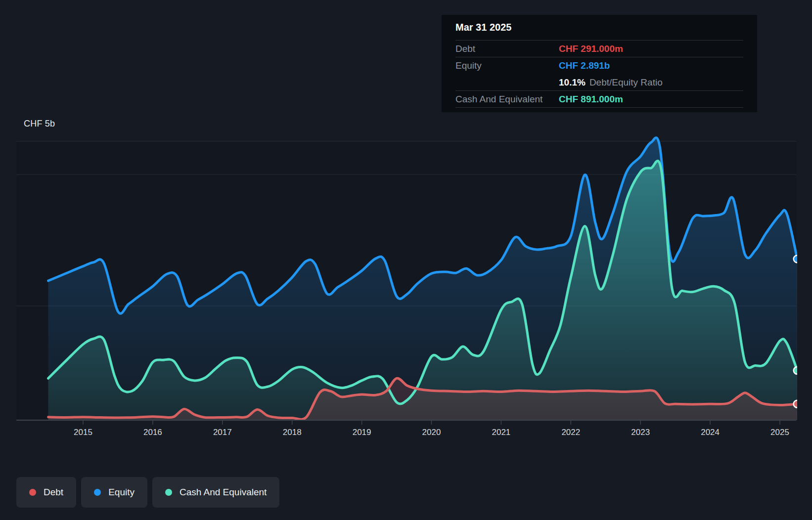 Image resolution: width=812 pixels, height=520 pixels. What do you see at coordinates (114, 492) in the screenshot?
I see `legend-item-equity: Equity` at bounding box center [114, 492].